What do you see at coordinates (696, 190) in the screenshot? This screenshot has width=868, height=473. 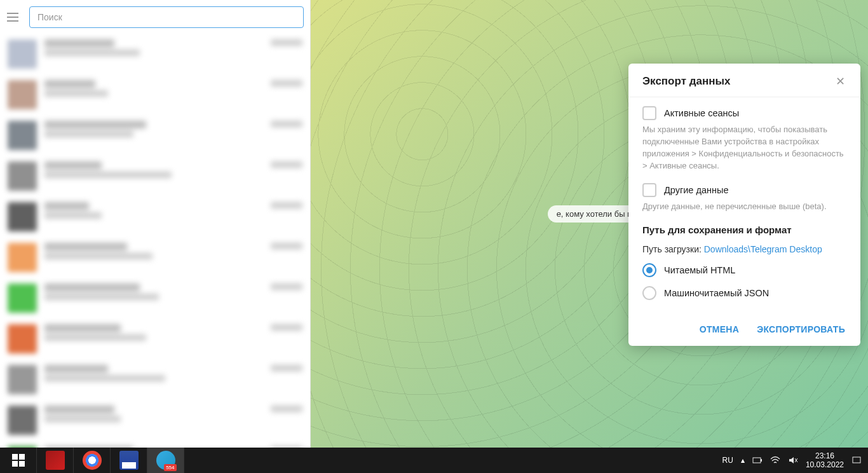 I see `checkbox-label: Другие данные` at bounding box center [696, 190].